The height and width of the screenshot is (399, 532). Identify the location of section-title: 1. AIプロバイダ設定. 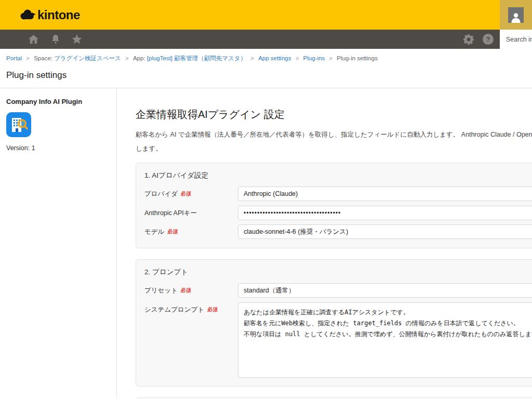
(338, 176).